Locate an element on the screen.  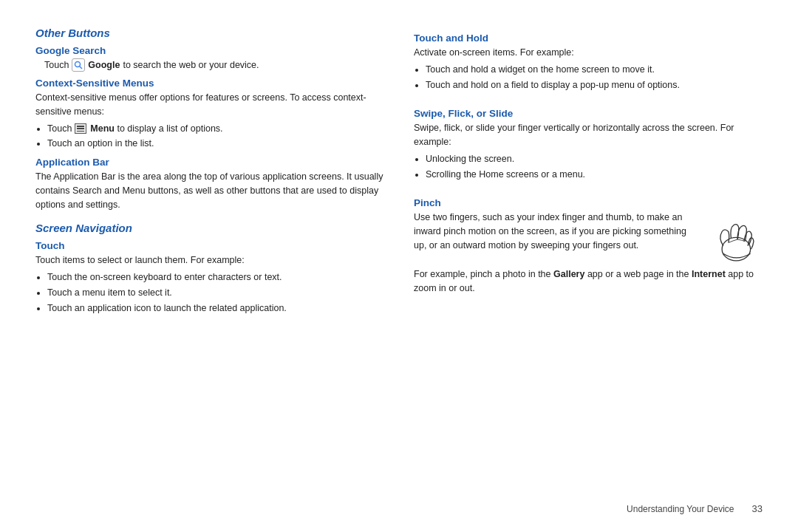
swipe-flick-slide-section: Swipe, Flick, or Slide Swipe, flick, or … is located at coordinates (588, 143).